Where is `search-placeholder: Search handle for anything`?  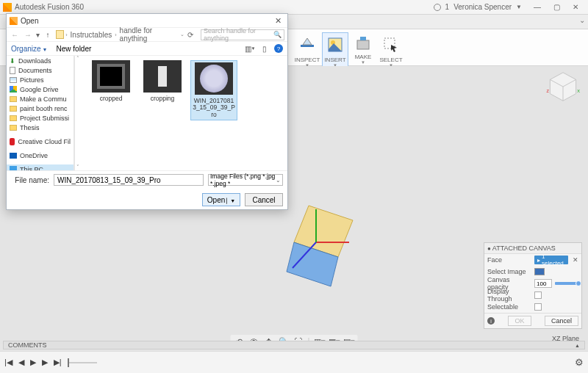
search-placeholder: Search handle for anything is located at coordinates (237, 35).